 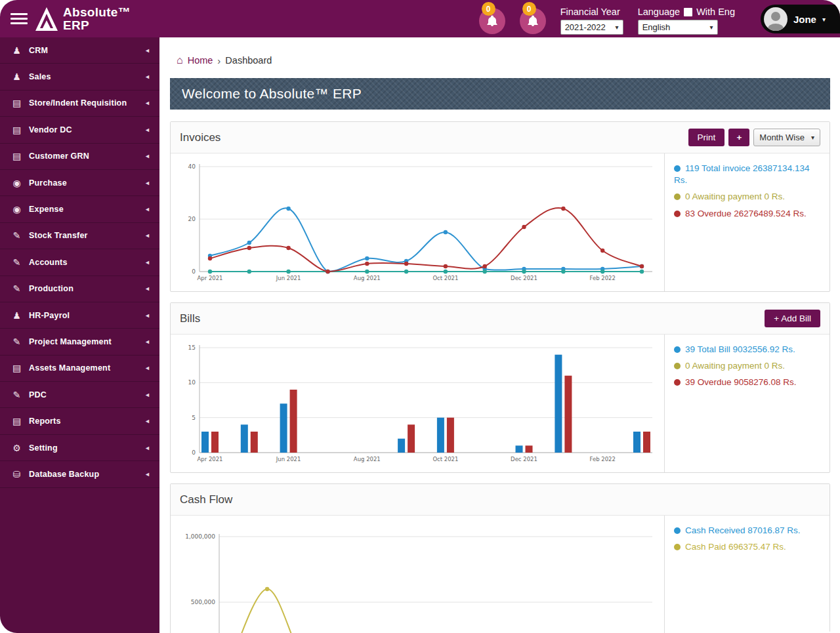 I want to click on brand-logo: Absolute™ ERP, so click(x=83, y=18).